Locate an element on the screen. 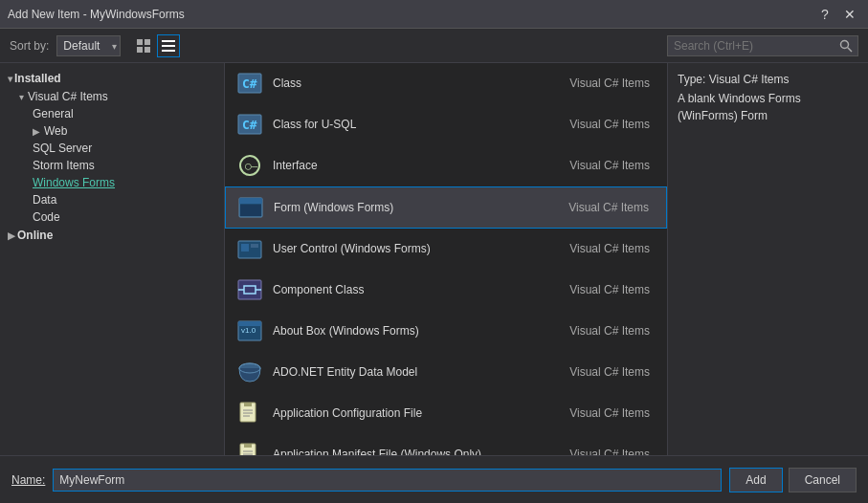 This screenshot has width=868, height=503. visual-csharp-label: Visual C# Items is located at coordinates (68, 97).